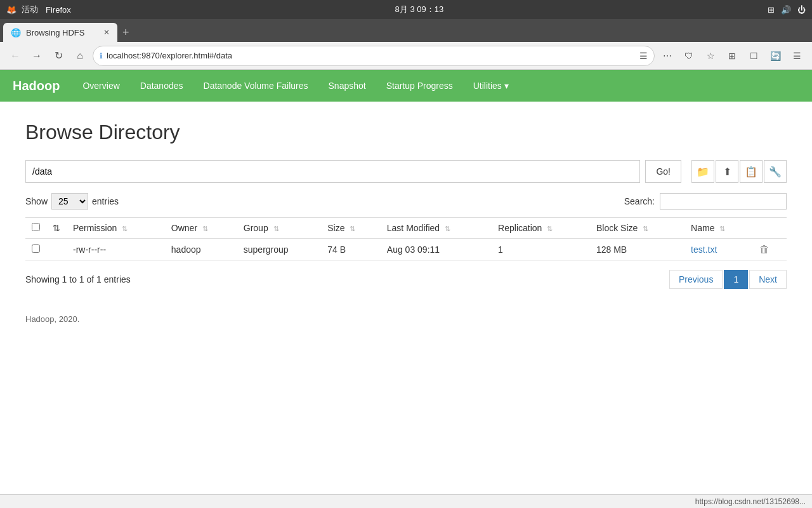  I want to click on group-label: Group, so click(256, 228).